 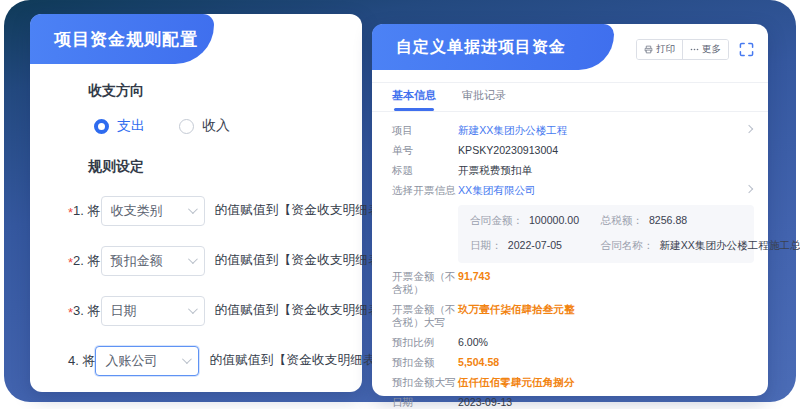 What do you see at coordinates (672, 221) in the screenshot?
I see `total-tax: 总税额： 8256.88` at bounding box center [672, 221].